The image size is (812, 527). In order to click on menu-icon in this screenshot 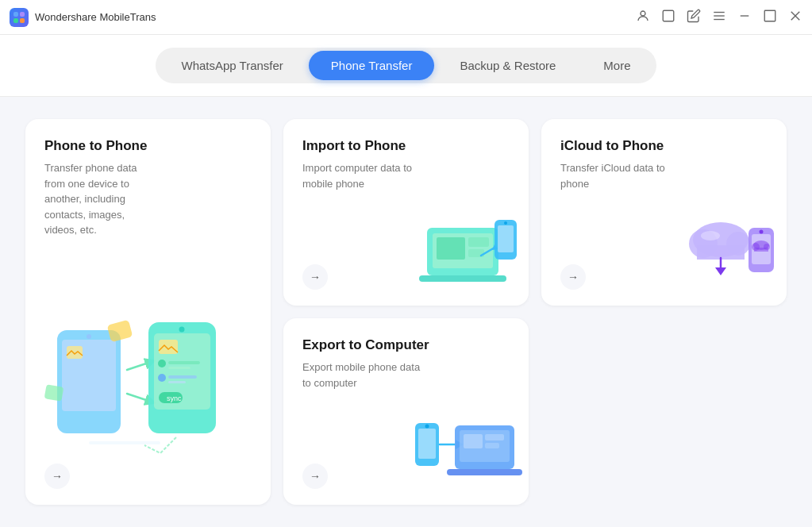, I will do `click(719, 17)`.